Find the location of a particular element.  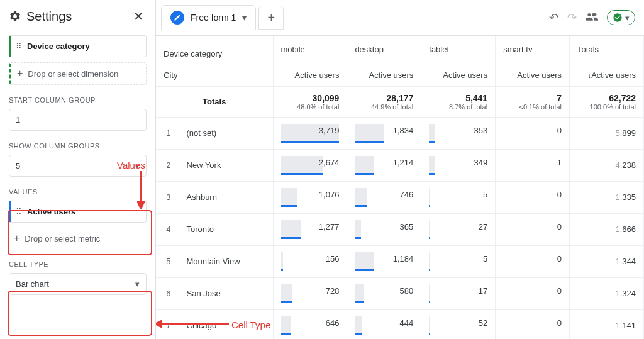

gear-icon is located at coordinates (15, 16).